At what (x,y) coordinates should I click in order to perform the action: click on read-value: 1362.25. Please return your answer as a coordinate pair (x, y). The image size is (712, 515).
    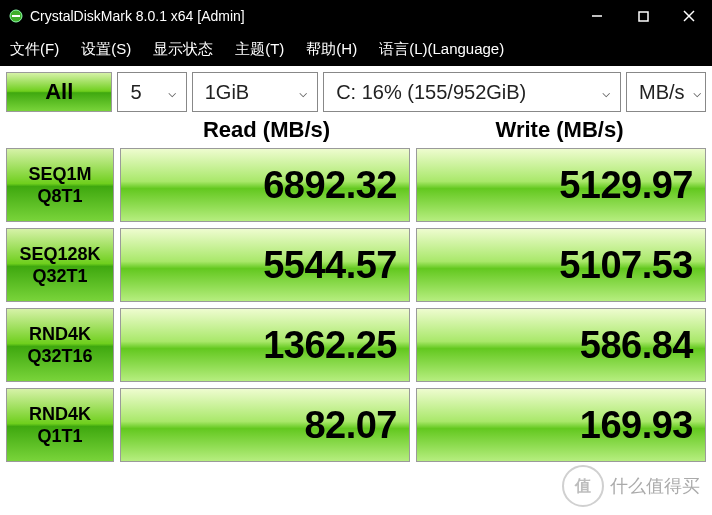
    Looking at the image, I should click on (265, 345).